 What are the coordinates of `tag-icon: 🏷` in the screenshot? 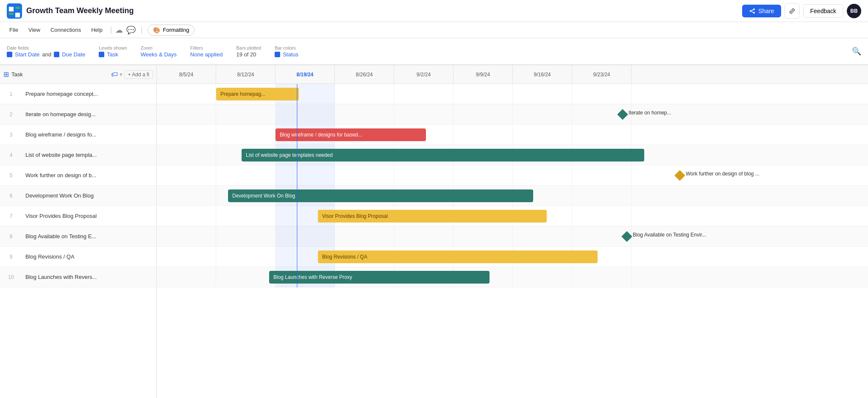 It's located at (114, 75).